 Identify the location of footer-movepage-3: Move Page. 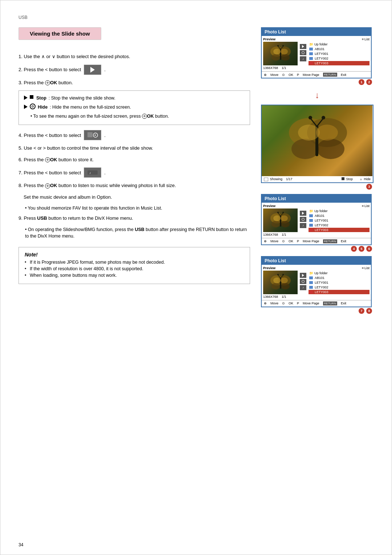
(311, 303).